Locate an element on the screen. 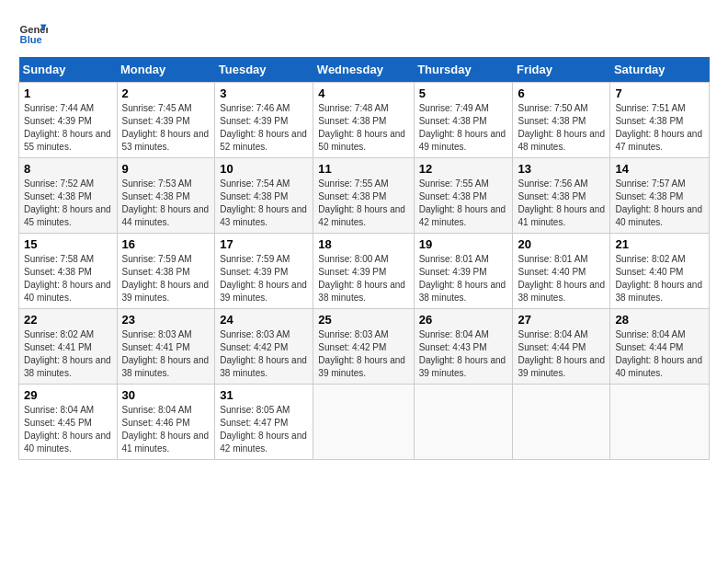  calendar-day: 1 Sunrise: 7:44 AMSunset: 4:39 PMDayligh… is located at coordinates (68, 121).